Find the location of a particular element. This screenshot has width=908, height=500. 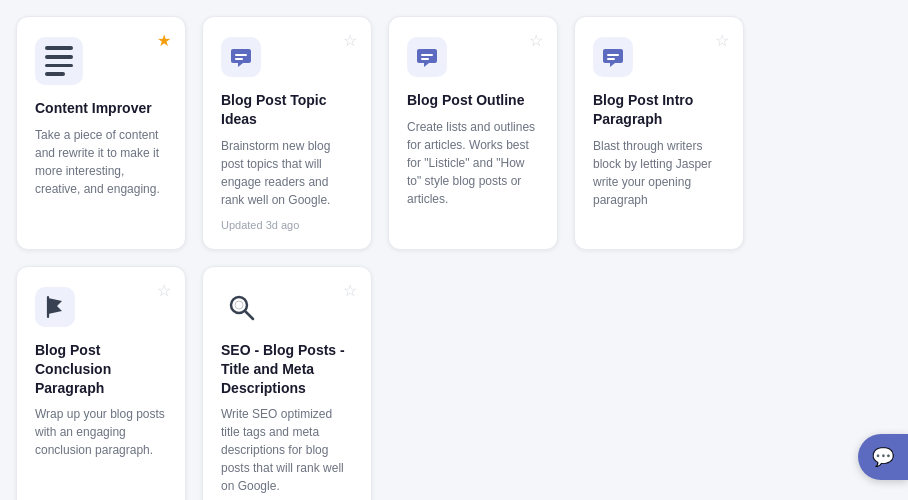

card-icon-content-improver is located at coordinates (101, 61).